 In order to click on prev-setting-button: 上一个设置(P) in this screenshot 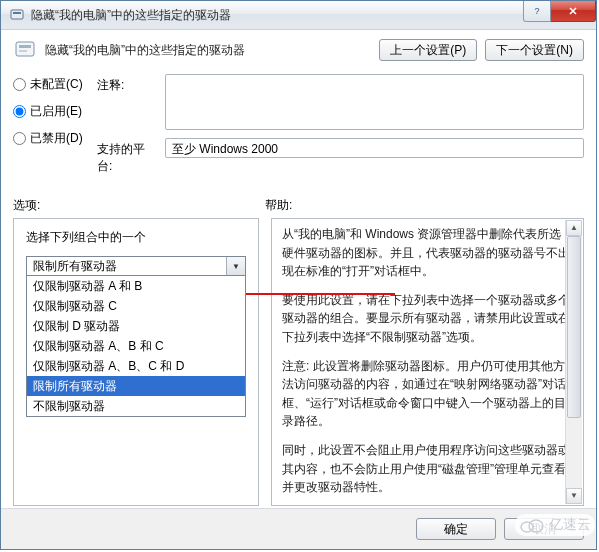, I will do `click(428, 50)`.